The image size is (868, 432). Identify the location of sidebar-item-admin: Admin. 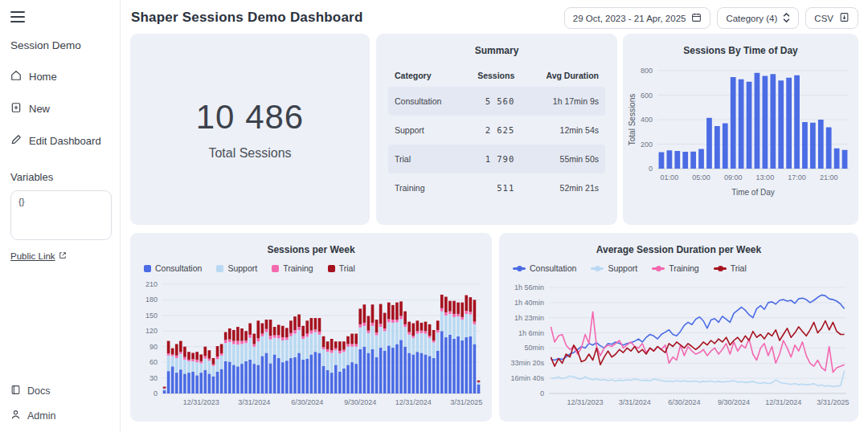
(60, 416).